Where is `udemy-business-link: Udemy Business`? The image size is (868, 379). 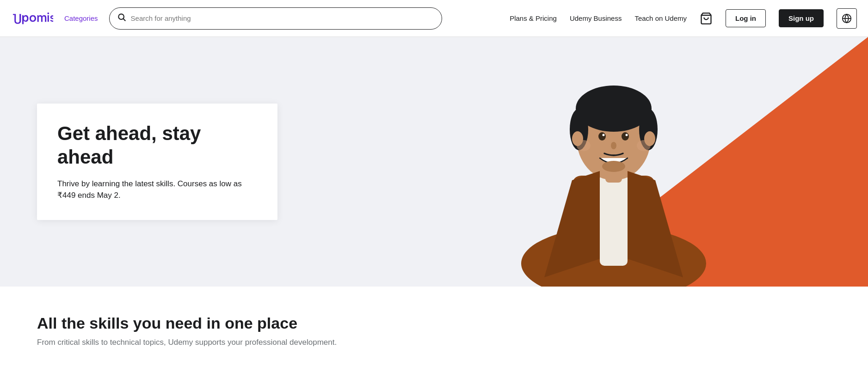
udemy-business-link: Udemy Business is located at coordinates (596, 18).